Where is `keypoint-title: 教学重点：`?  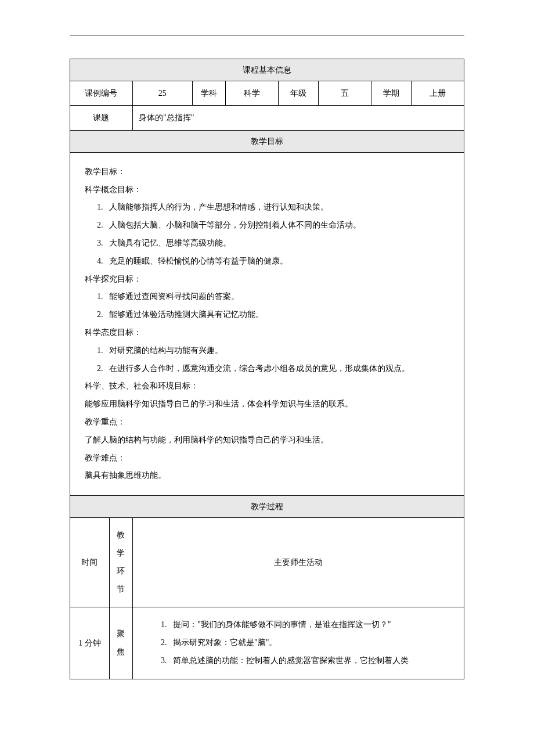
keypoint-title: 教学重点： is located at coordinates (267, 423).